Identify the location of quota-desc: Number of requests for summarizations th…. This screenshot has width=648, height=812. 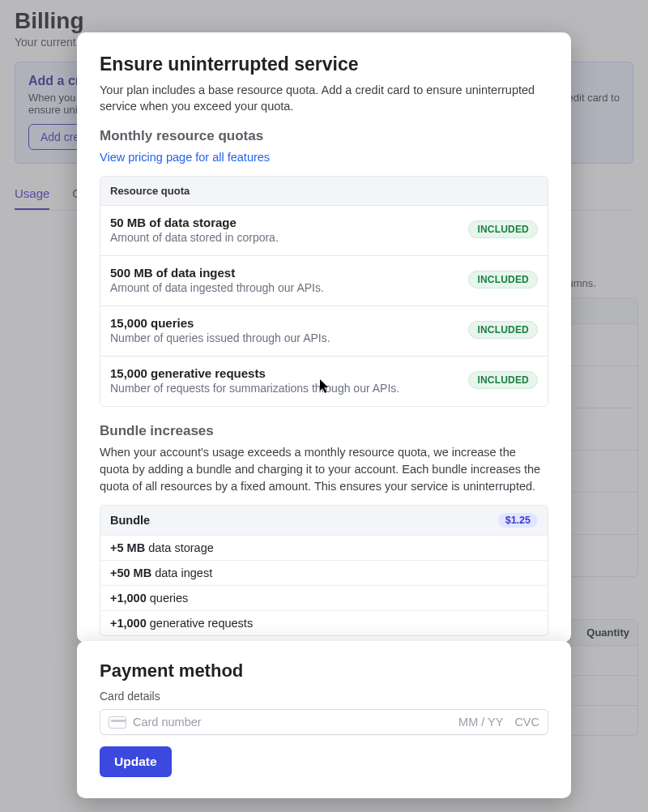
(254, 388).